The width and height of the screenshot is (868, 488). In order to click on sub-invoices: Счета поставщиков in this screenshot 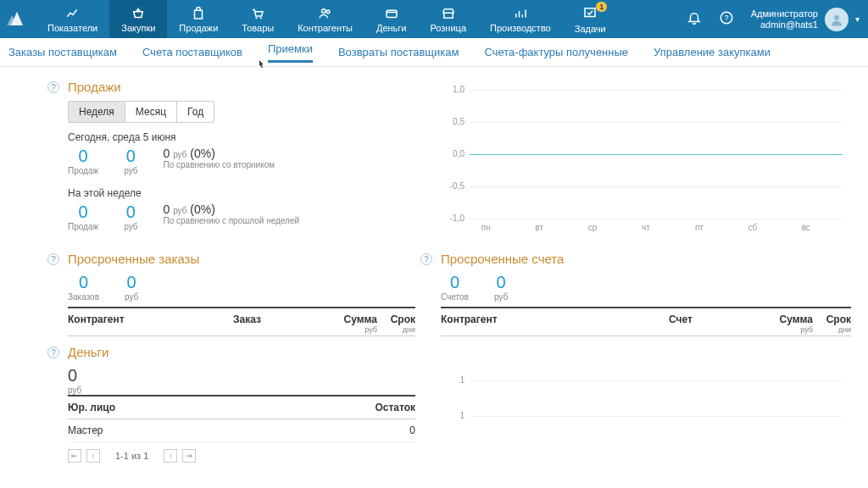, I will do `click(192, 53)`.